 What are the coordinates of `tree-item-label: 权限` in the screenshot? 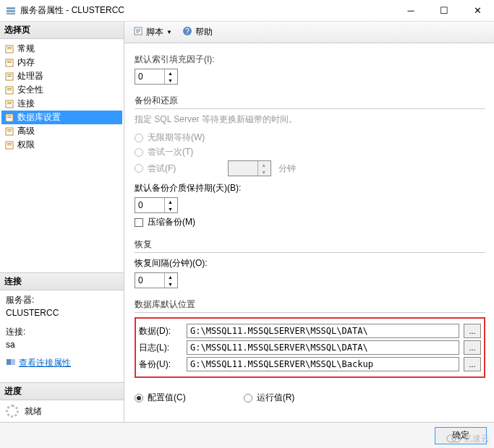 It's located at (26, 145).